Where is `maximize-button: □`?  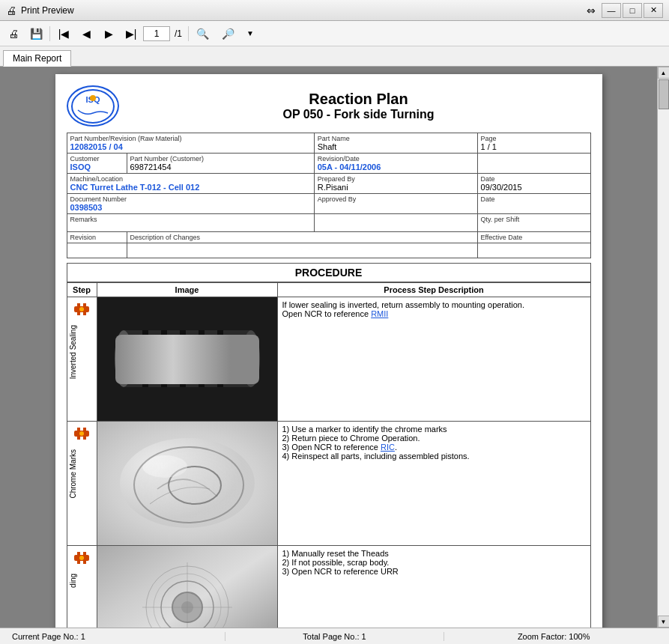 maximize-button: □ is located at coordinates (632, 10).